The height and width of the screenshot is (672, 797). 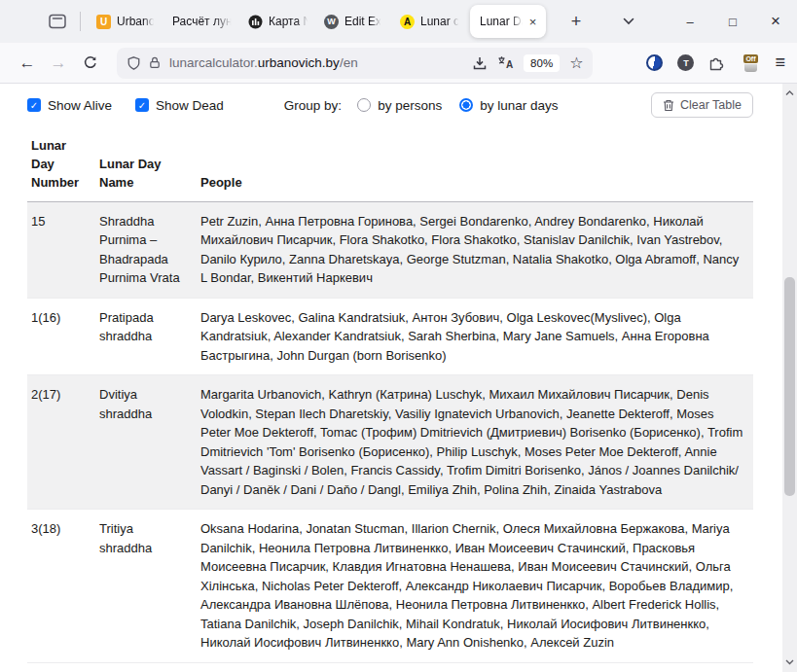 I want to click on cell-lunar-day-number: 1(16), so click(x=61, y=336).